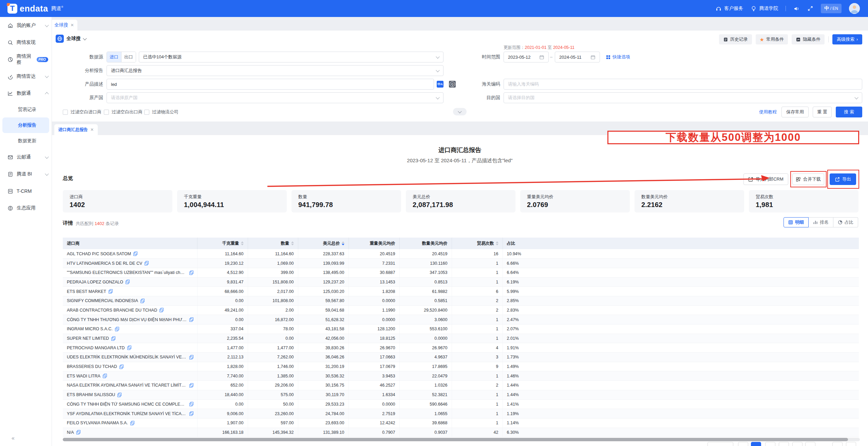 The height and width of the screenshot is (446, 868). What do you see at coordinates (270, 84) in the screenshot?
I see `product-desc-input: led` at bounding box center [270, 84].